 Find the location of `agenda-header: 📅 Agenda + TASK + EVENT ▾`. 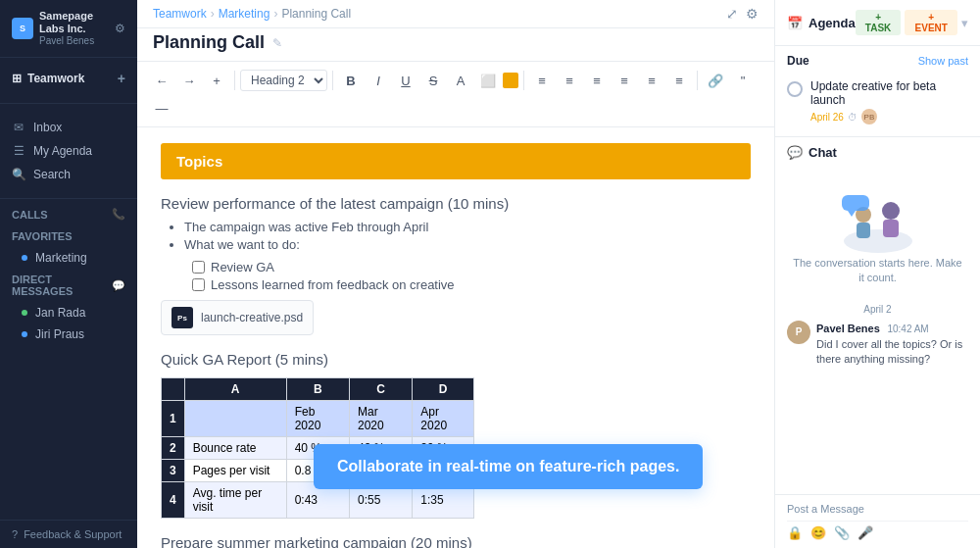

agenda-header: 📅 Agenda + TASK + EVENT ▾ is located at coordinates (878, 24).